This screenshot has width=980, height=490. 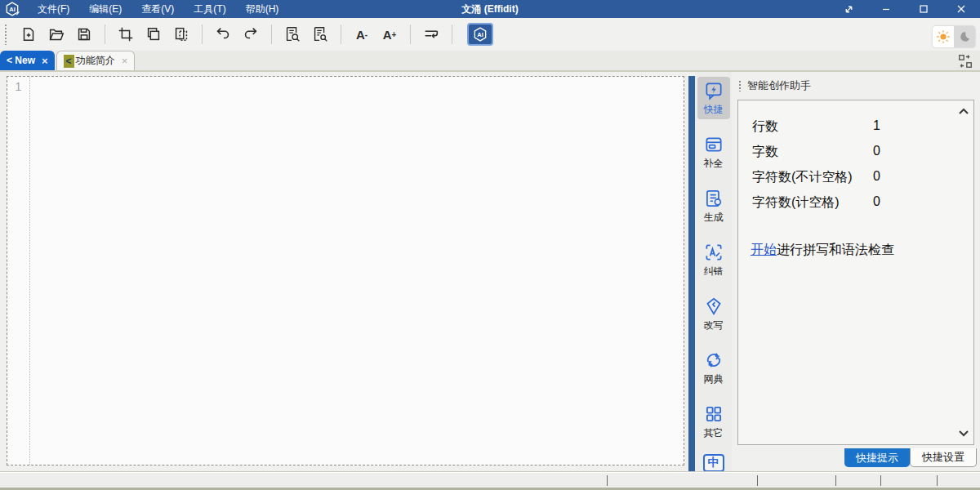 What do you see at coordinates (181, 34) in the screenshot?
I see `paste-icon` at bounding box center [181, 34].